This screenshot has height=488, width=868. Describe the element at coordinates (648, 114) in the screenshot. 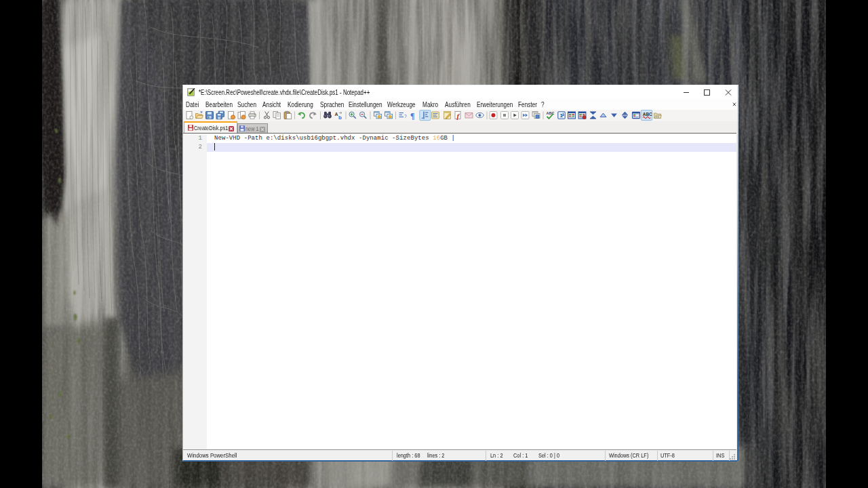

I see `svg-text: ABC` at that location.